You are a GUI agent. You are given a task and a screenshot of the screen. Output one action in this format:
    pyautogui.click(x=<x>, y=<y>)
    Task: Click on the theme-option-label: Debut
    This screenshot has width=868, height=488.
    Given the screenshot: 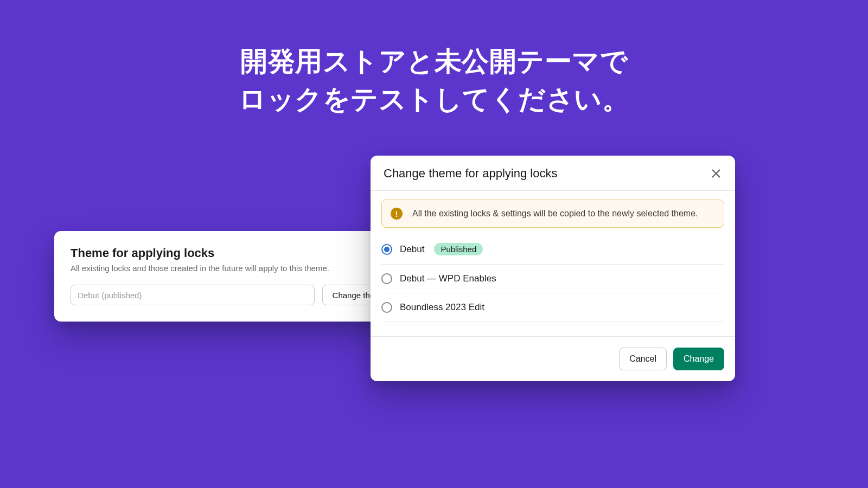 What is the action you would take?
    pyautogui.click(x=412, y=249)
    